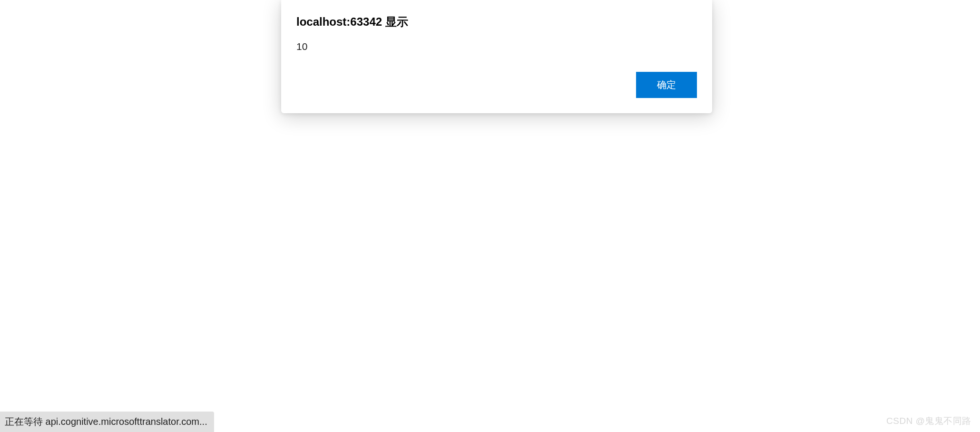 The image size is (980, 432). What do you see at coordinates (497, 22) in the screenshot?
I see `dialog-title: localhost:63342 显示` at bounding box center [497, 22].